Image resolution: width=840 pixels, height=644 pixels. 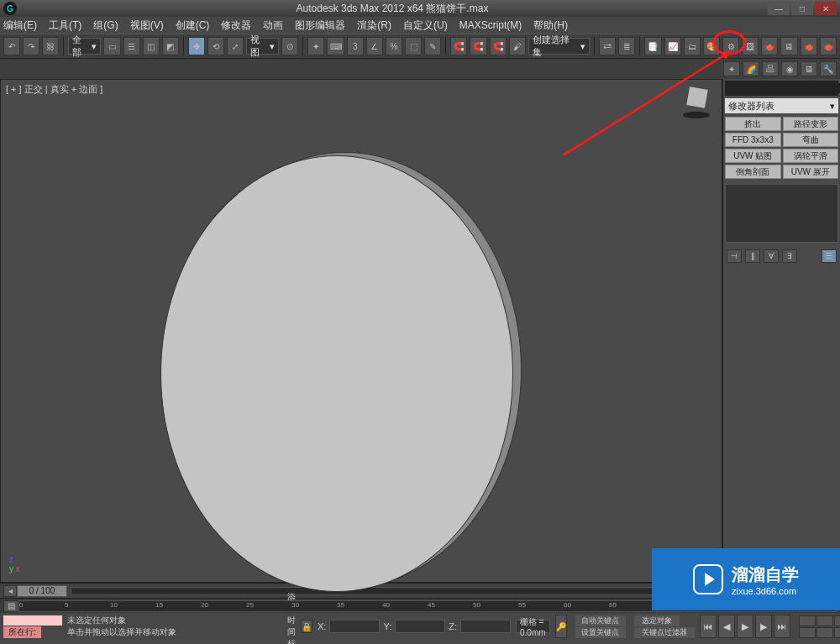 I want to click on display-tab: 🖥, so click(x=809, y=69).